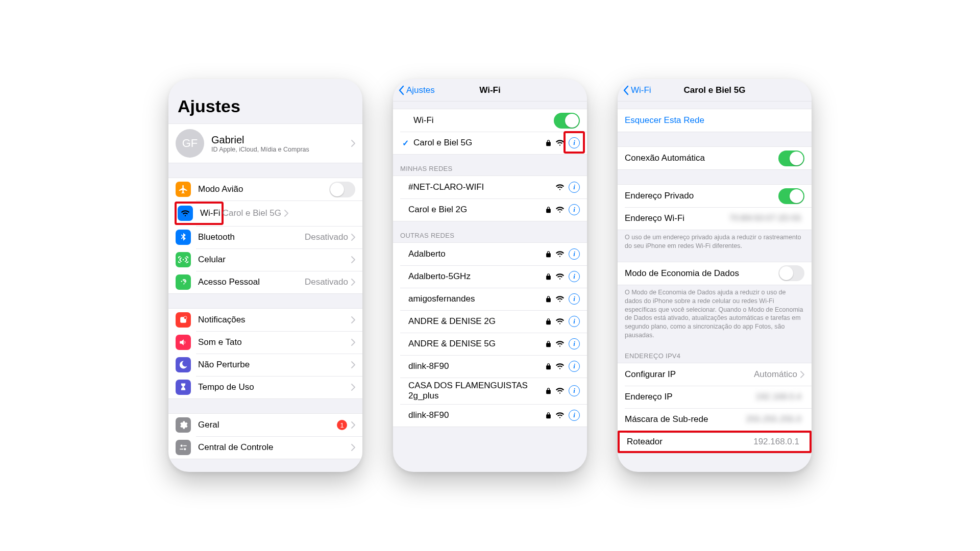 This screenshot has height=551, width=980. I want to click on row-label: Som e Tato, so click(275, 342).